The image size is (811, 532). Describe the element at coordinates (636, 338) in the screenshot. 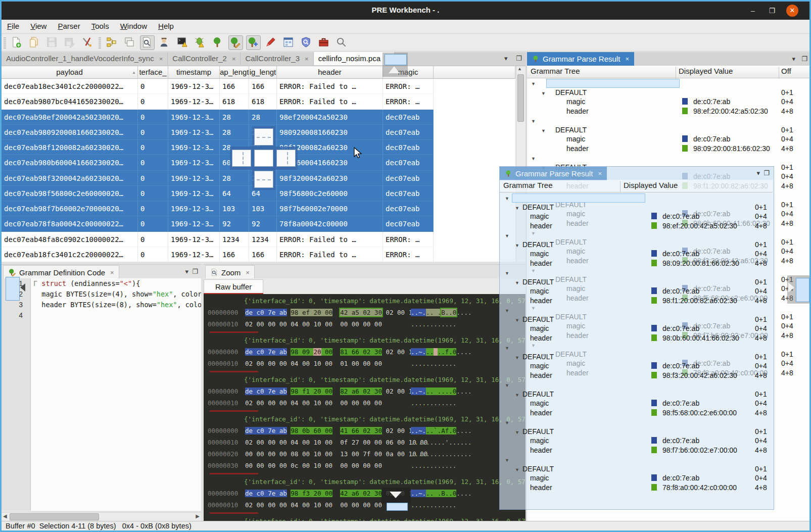

I see `tree-row-header: header98:0b:60:00:41:66:02:304+8` at that location.